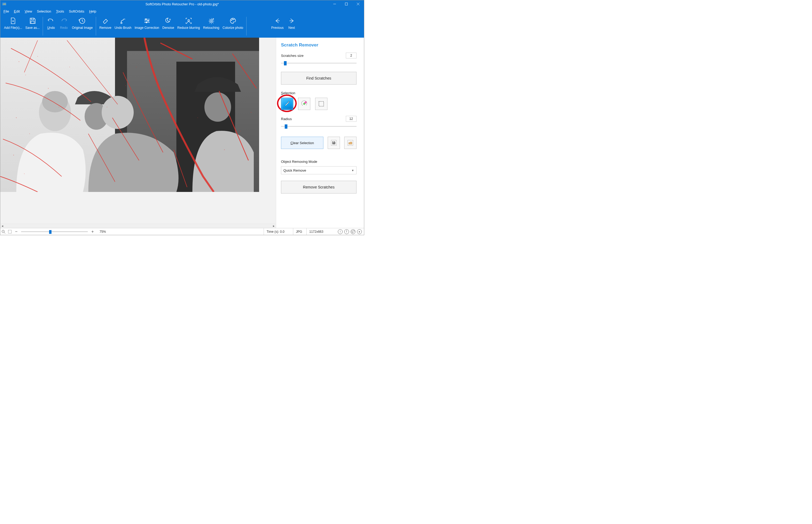 Image resolution: width=812 pixels, height=524 pixels. What do you see at coordinates (28, 11) in the screenshot?
I see `menu-view: View` at bounding box center [28, 11].